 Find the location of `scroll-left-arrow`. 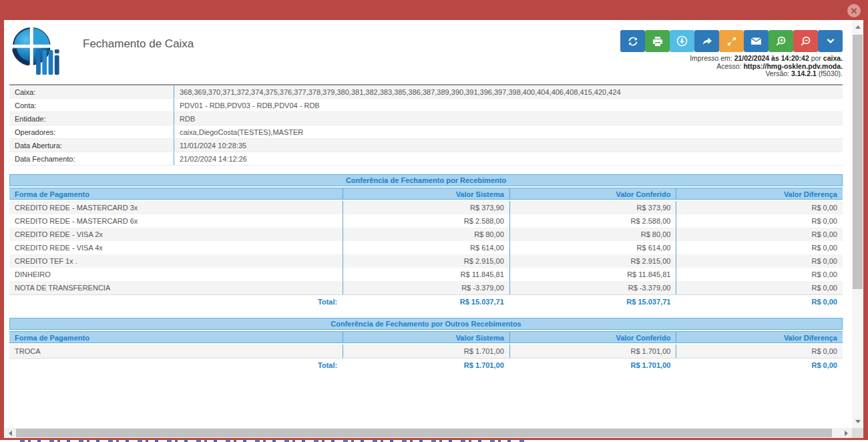

scroll-left-arrow is located at coordinates (10, 433).